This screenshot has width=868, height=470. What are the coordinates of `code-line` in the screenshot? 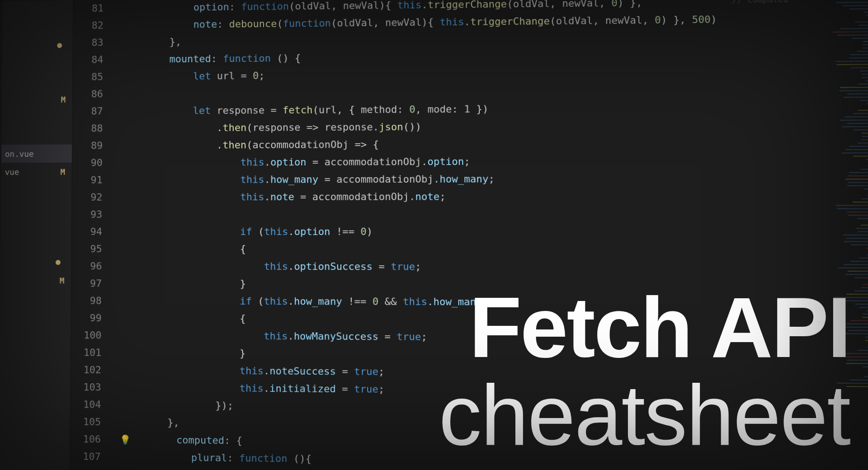 It's located at (460, 214).